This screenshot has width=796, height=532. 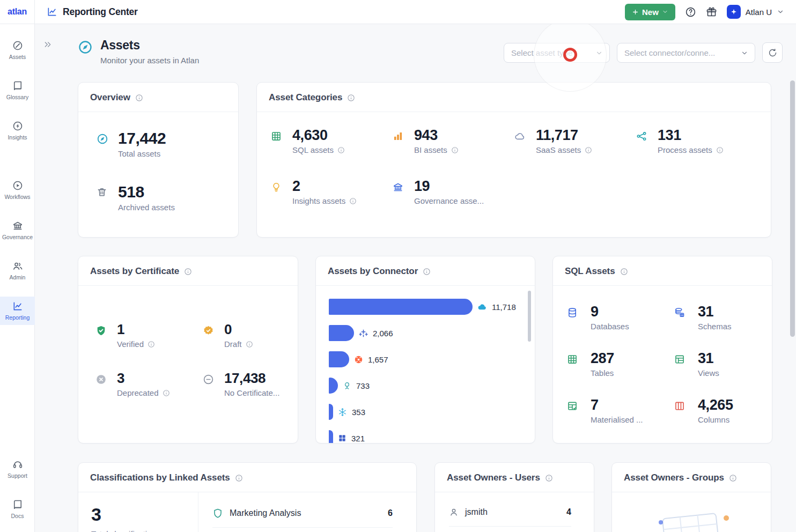 What do you see at coordinates (17, 509) in the screenshot?
I see `sidebar-item-docs: Docs` at bounding box center [17, 509].